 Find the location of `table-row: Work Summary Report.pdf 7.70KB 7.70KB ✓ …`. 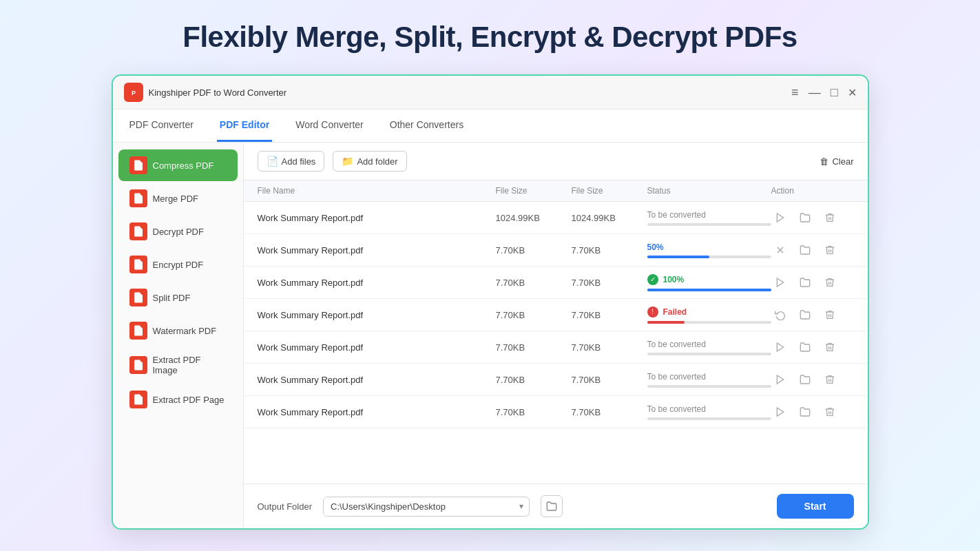

table-row: Work Summary Report.pdf 7.70KB 7.70KB ✓ … is located at coordinates (556, 282).